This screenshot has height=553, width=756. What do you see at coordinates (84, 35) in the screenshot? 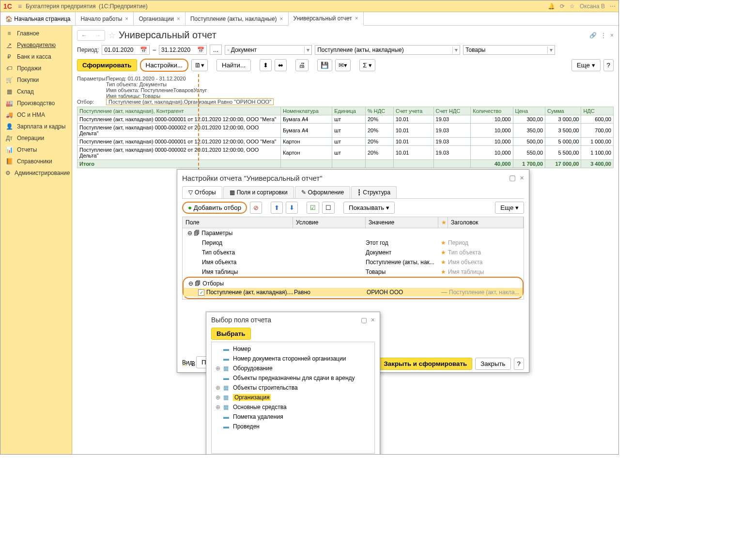
I see `back-button: ←` at bounding box center [84, 35].